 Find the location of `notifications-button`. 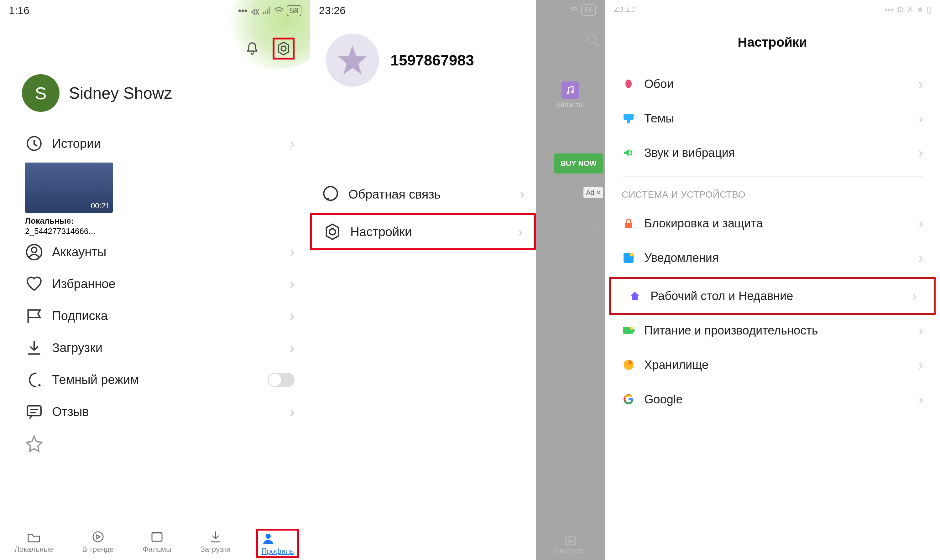

notifications-button is located at coordinates (252, 49).